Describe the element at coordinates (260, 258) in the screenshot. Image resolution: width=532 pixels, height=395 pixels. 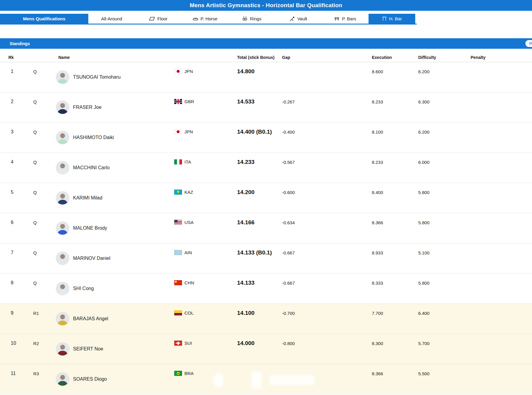
I see `total-score: 14.133 (B0.1)` at that location.